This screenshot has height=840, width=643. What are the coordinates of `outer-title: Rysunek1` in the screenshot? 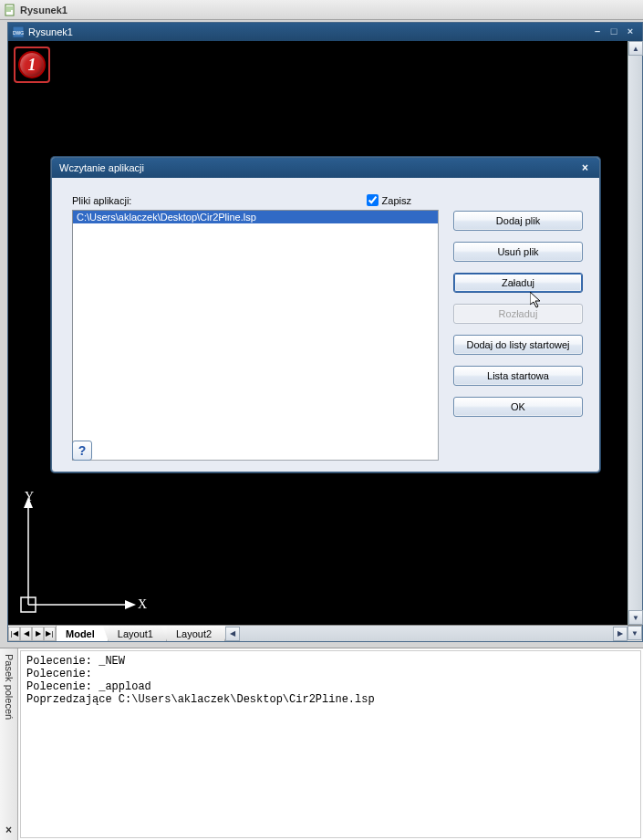 It's located at (44, 10).